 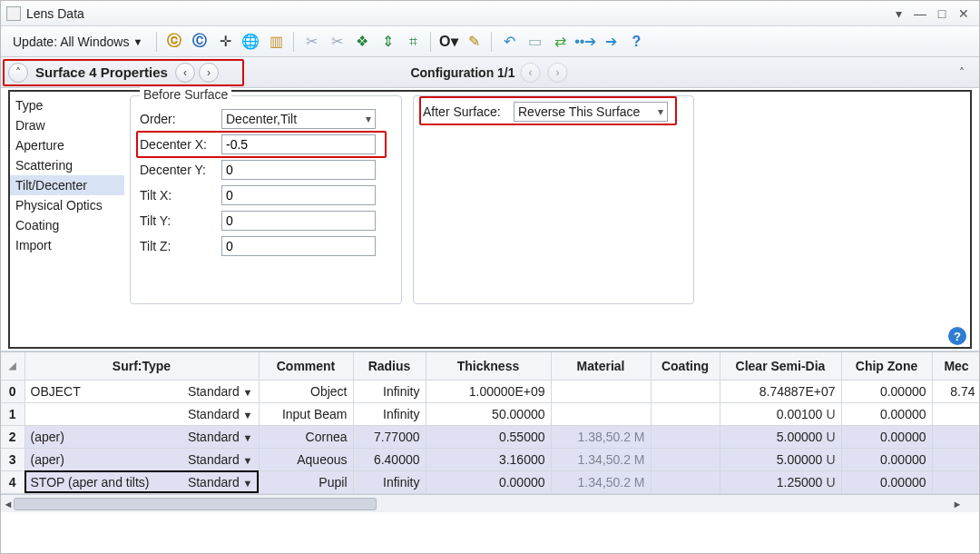 I want to click on next-config-button: ›, so click(x=558, y=73).